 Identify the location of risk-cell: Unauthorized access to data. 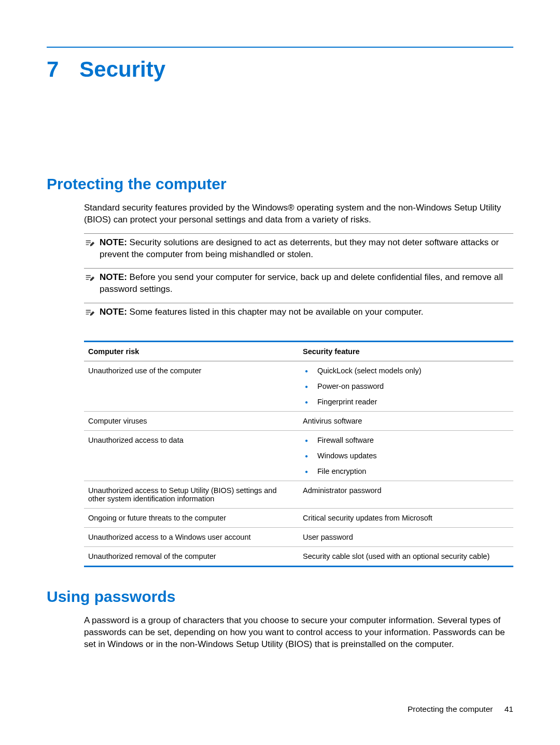
(191, 455).